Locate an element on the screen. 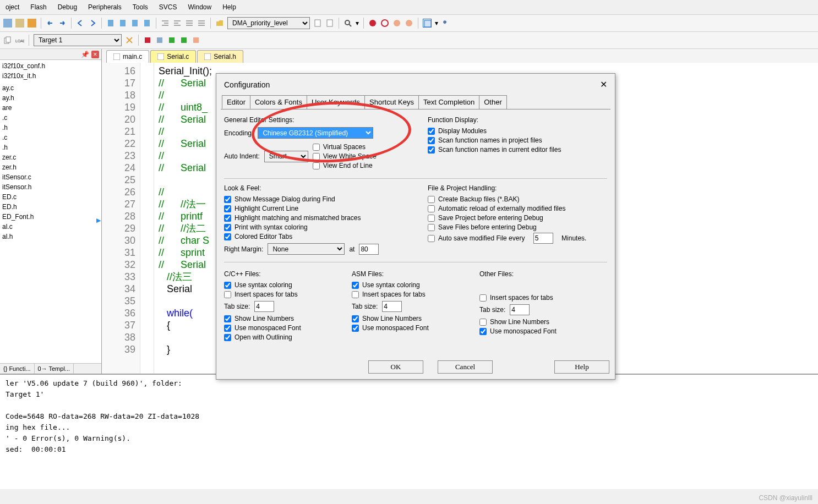  save-project-checkbox is located at coordinates (432, 218).